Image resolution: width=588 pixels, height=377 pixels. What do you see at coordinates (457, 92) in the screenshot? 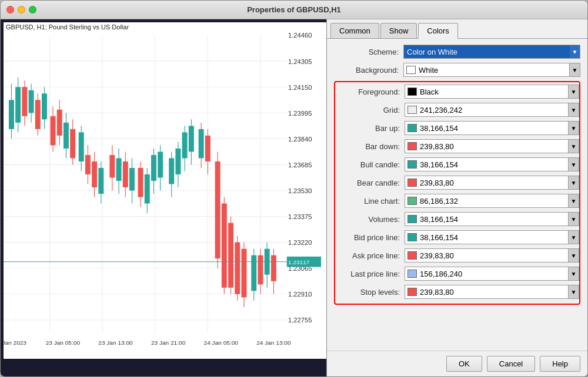
I see `foreground-row: Foreground: Black ▼` at bounding box center [457, 92].